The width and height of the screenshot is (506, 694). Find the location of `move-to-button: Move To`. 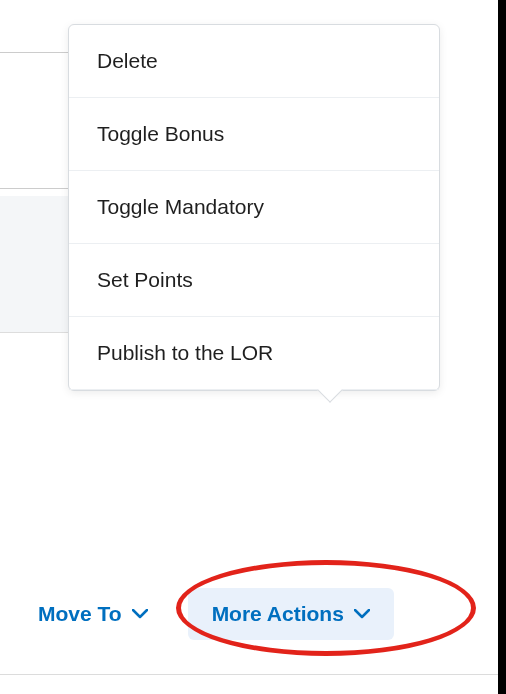

move-to-button: Move To is located at coordinates (93, 614).